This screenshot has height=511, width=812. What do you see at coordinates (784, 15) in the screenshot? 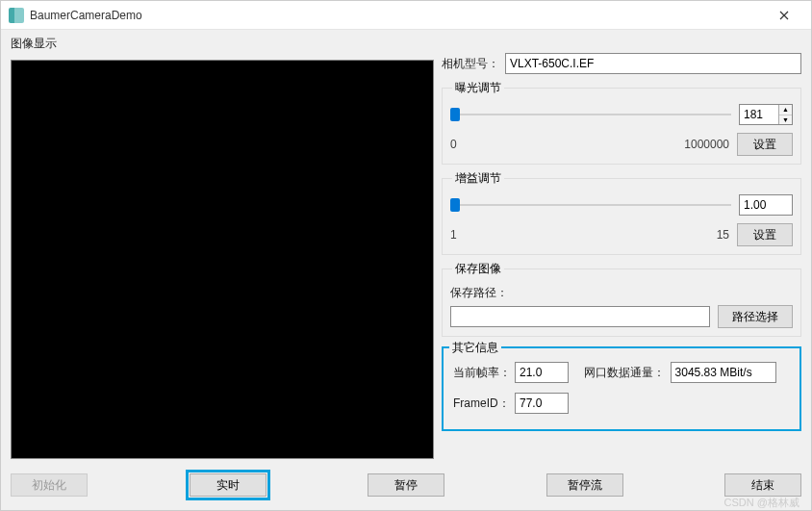
I see `close-button` at bounding box center [784, 15].